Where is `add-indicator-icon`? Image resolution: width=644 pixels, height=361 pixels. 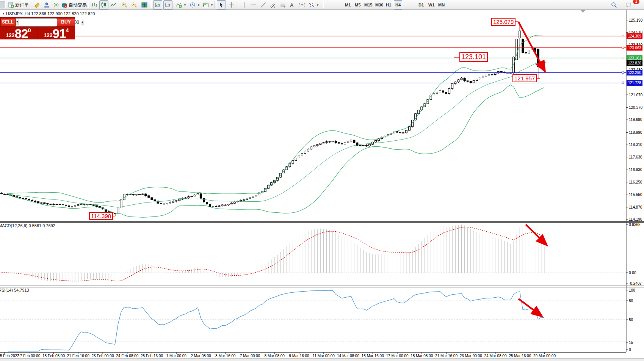 add-indicator-icon is located at coordinates (179, 5).